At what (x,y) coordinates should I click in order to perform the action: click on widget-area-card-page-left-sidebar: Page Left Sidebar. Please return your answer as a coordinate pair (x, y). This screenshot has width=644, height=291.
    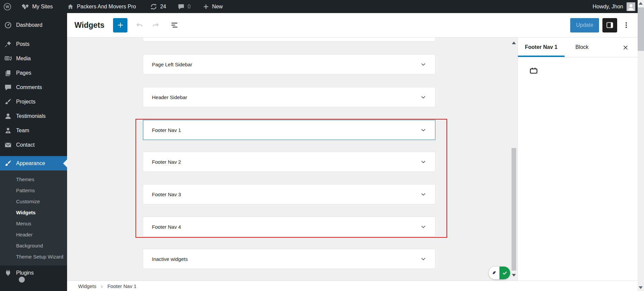
    Looking at the image, I should click on (289, 64).